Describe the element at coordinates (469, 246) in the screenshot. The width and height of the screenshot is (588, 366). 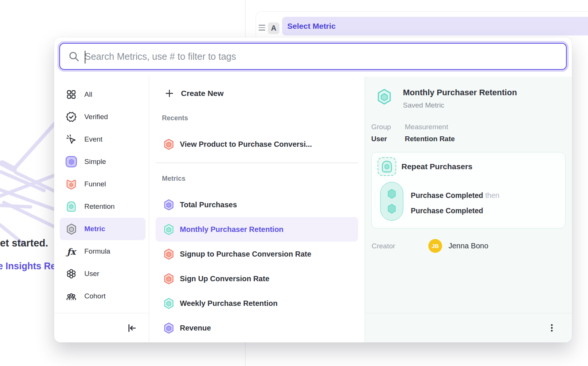
I see `creator-name: Jenna Bono` at that location.